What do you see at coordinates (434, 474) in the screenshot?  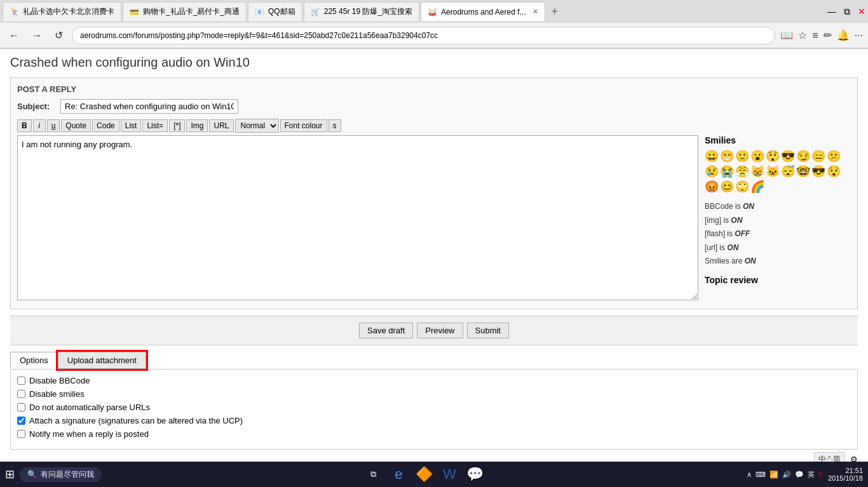 I see `taskbar: ⊞ 🔍 有问题尽管问我 ⧉ e 🔶 W 💬 ∧ ⌨ 📶 🔊 💬 英 S 21:5…` at bounding box center [434, 474].